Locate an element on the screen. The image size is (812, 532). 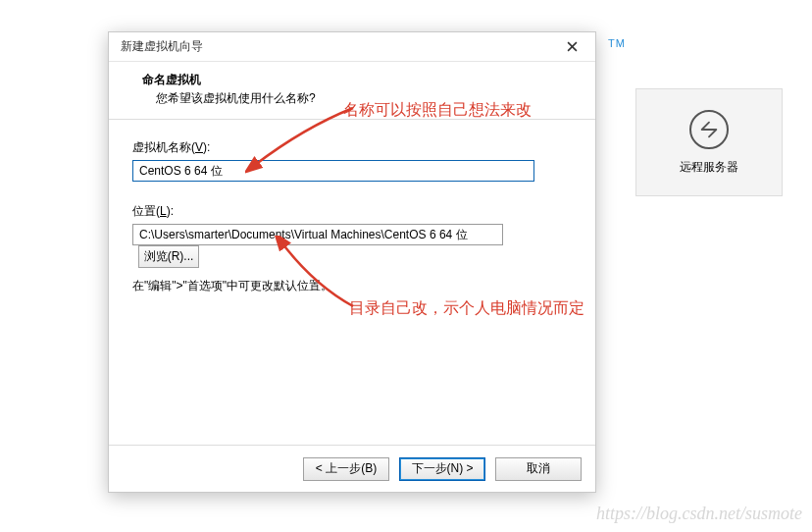
watermark: https://blog.csdn.net/susmote is located at coordinates (699, 514).